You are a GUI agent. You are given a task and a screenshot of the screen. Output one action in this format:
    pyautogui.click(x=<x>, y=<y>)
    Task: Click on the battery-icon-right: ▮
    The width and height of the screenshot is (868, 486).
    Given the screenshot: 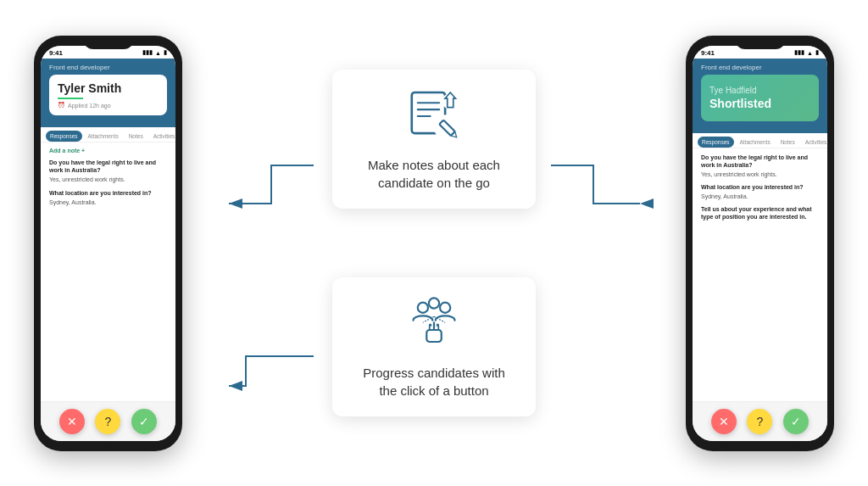 What is the action you would take?
    pyautogui.click(x=817, y=53)
    